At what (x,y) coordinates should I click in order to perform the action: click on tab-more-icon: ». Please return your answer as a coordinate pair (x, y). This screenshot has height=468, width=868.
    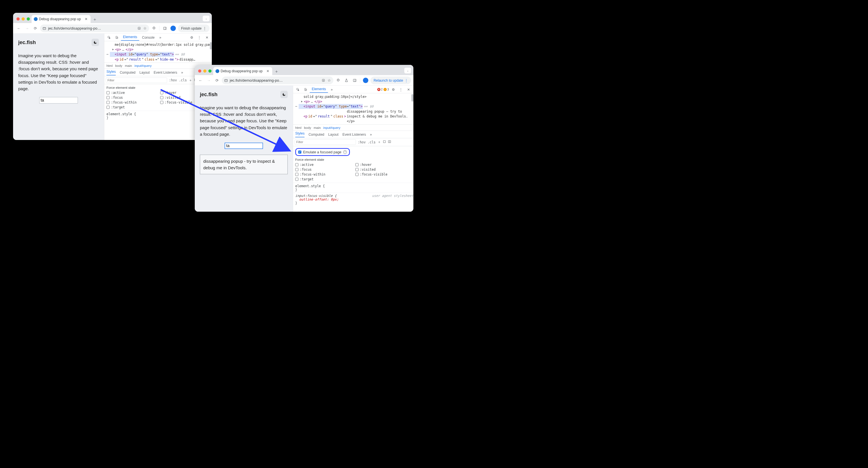
    Looking at the image, I should click on (160, 37).